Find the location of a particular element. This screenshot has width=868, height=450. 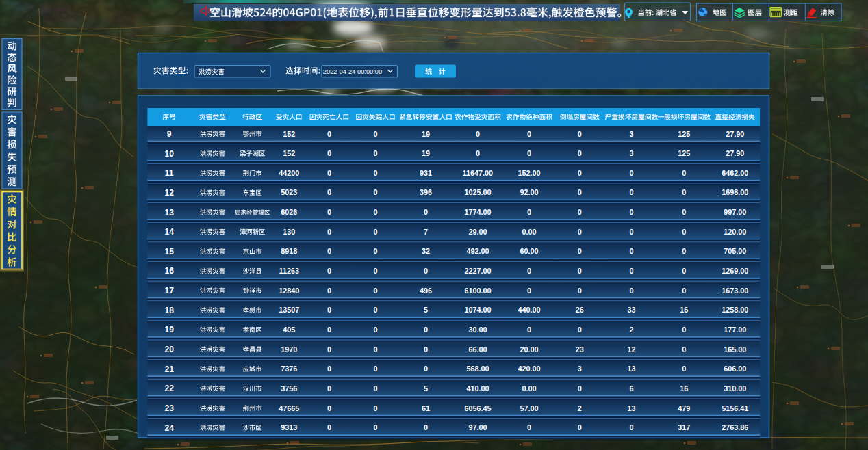

svg-text: 20.00 is located at coordinates (528, 349).